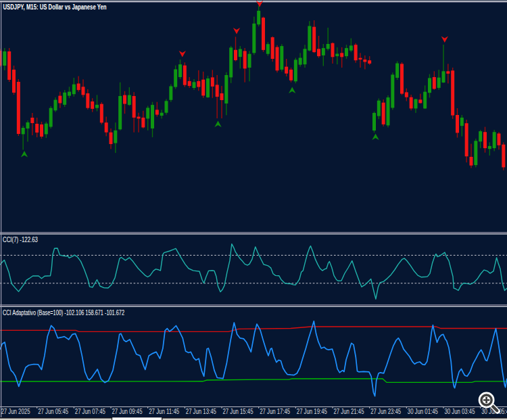 The width and height of the screenshot is (507, 420). What do you see at coordinates (55, 7) in the screenshot?
I see `svg-text:USDJPY, M15: US Dollar vs Jap: USDJPY, M15: US Dollar vs Japanese Yen` at bounding box center [55, 7].